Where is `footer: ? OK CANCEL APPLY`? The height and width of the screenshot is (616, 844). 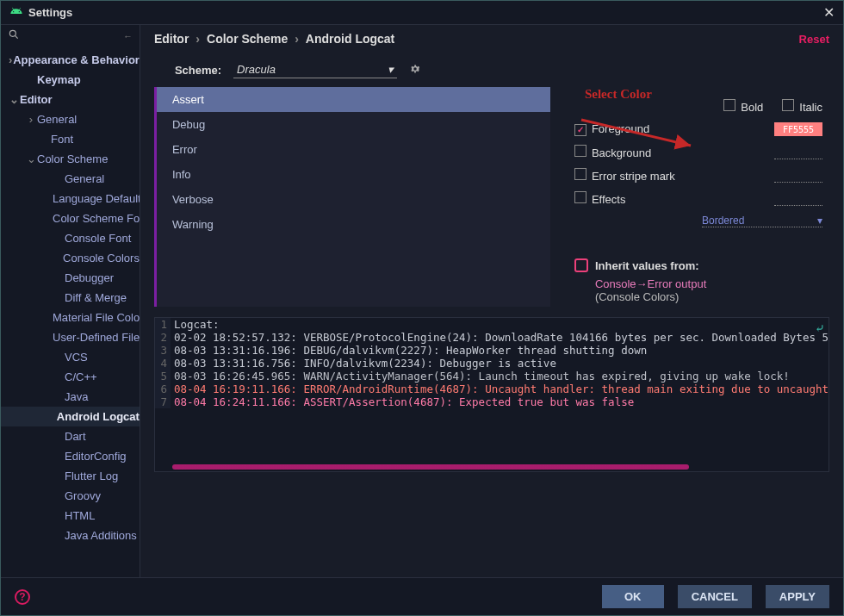
footer: ? OK CANCEL APPLY is located at coordinates (422, 596).